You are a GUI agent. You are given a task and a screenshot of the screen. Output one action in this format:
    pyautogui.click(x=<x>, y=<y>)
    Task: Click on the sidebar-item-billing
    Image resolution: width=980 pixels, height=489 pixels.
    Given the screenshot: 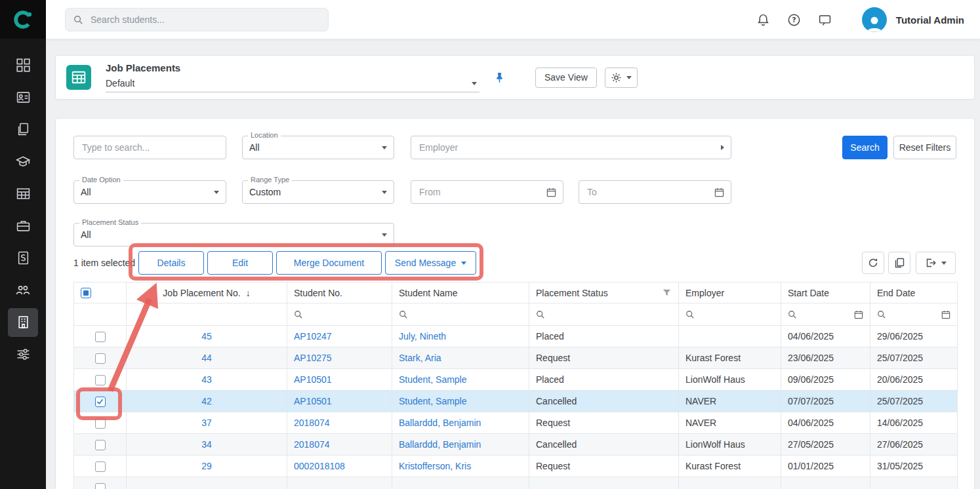 What is the action you would take?
    pyautogui.click(x=23, y=258)
    